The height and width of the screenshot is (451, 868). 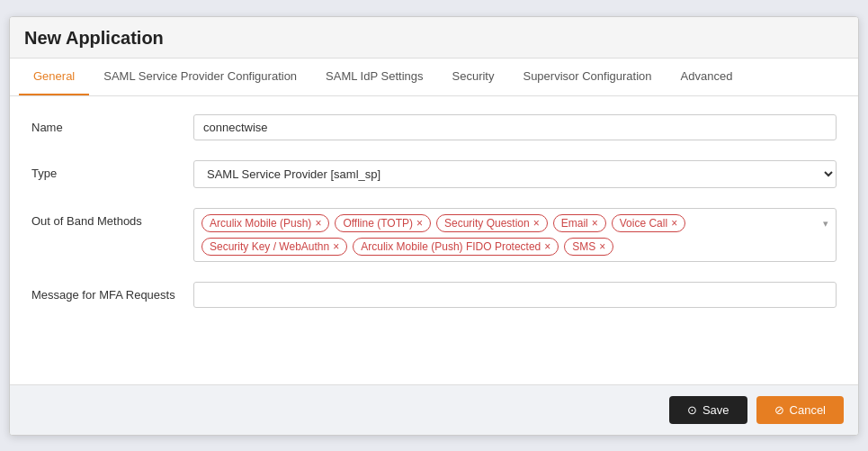 I want to click on tag-label-offline-totp: Offline (TOTP), so click(x=378, y=223).